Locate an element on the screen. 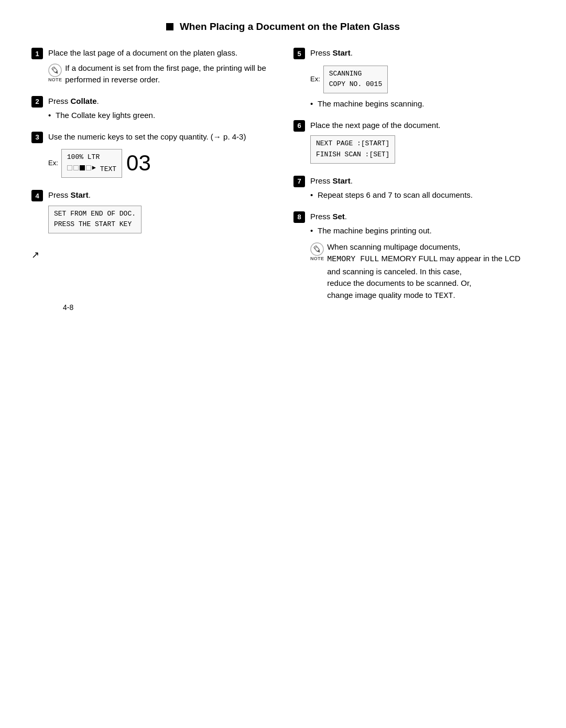 Image resolution: width=566 pixels, height=728 pixels. step-6-lcd: NEXT PAGE :[START] FINISH SCAN :[SET] is located at coordinates (353, 149).